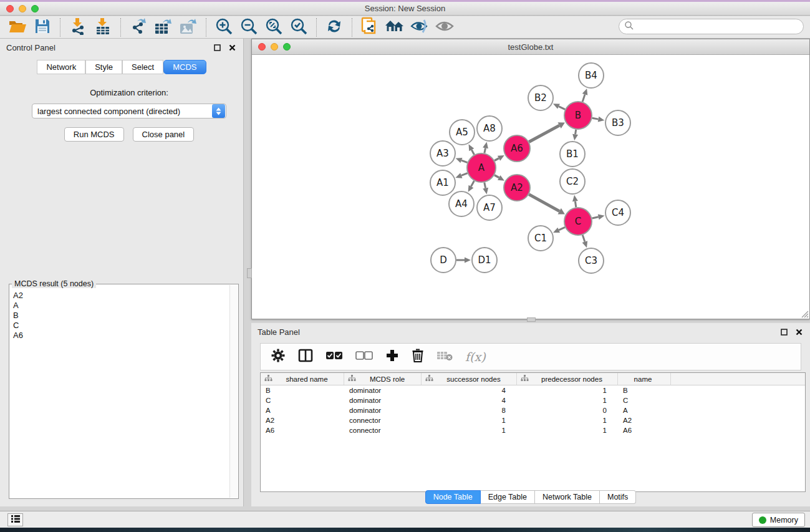  I want to click on graph-edge-A2-C, so click(544, 203).